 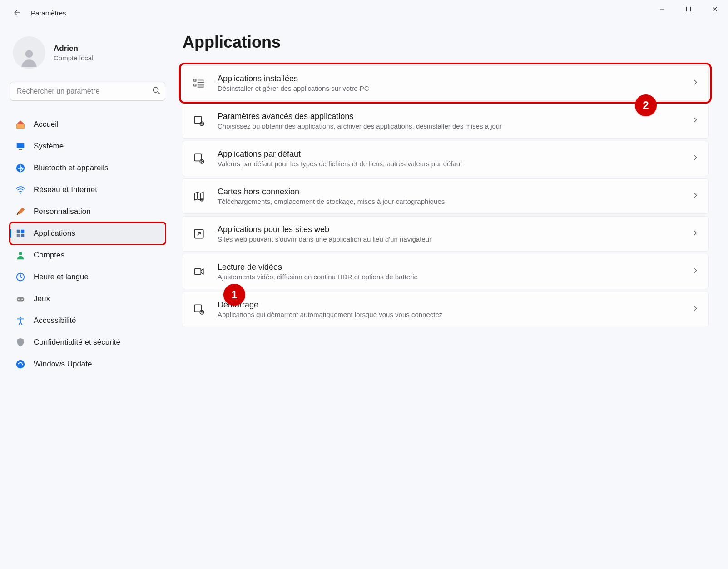 What do you see at coordinates (199, 83) in the screenshot?
I see `installed-apps-icon` at bounding box center [199, 83].